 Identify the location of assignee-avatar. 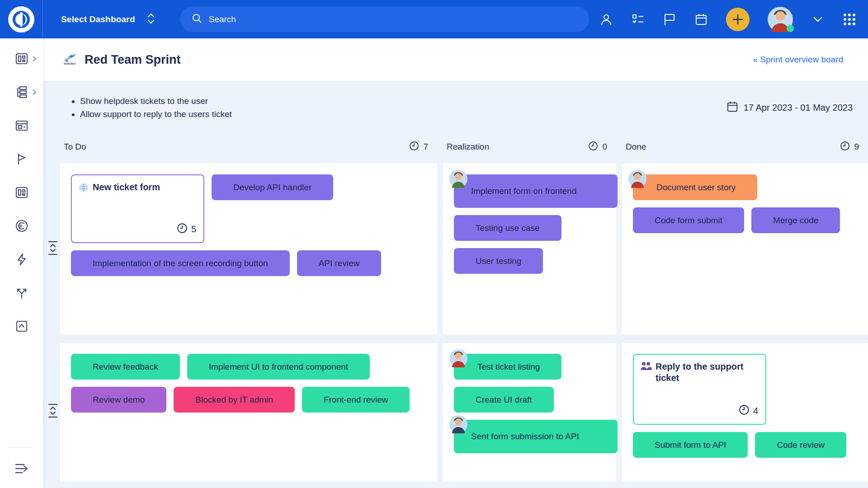
(458, 179).